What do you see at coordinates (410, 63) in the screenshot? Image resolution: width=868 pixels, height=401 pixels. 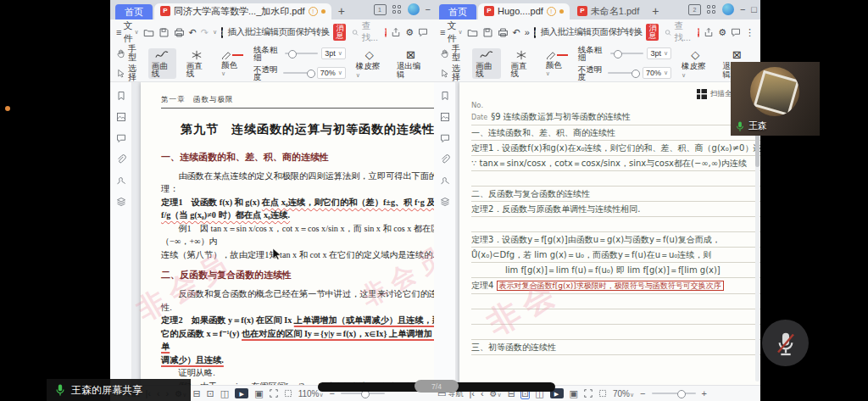 I see `exit-edit-button: ⊠ 退出编辑` at bounding box center [410, 63].